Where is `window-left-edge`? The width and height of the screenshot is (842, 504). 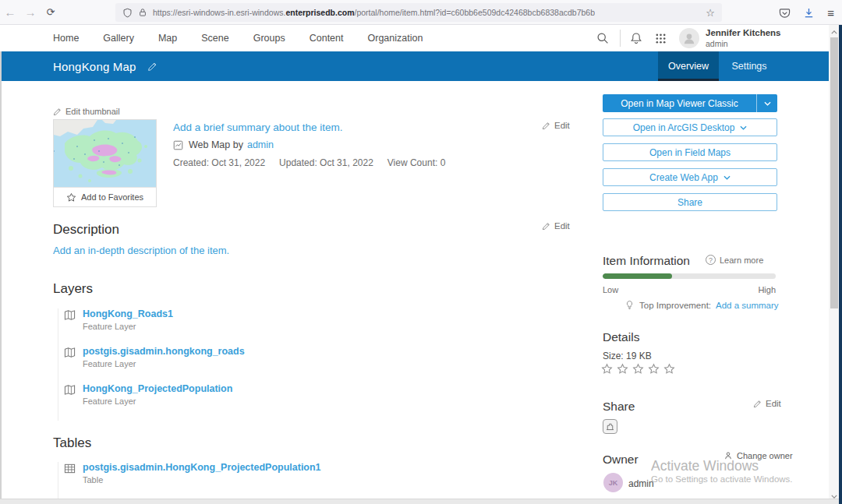
window-left-edge is located at coordinates (1, 275).